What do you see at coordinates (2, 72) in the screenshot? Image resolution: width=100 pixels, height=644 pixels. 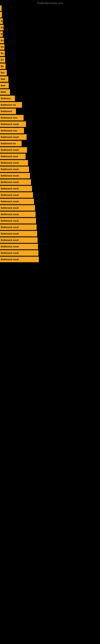 I see `bar-label: Bot` at bounding box center [2, 72].